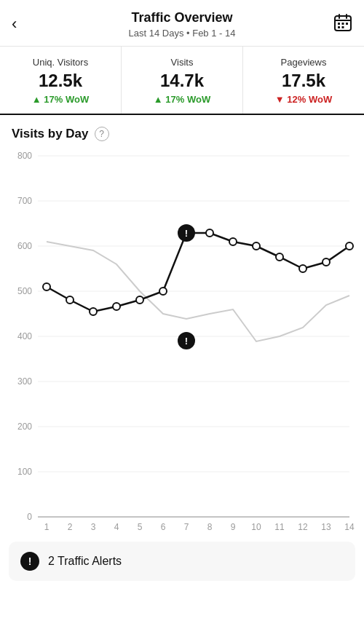 The image size is (364, 637). I want to click on stat-pageviews: Pageviews 17.5k 12% WoW, so click(304, 80).